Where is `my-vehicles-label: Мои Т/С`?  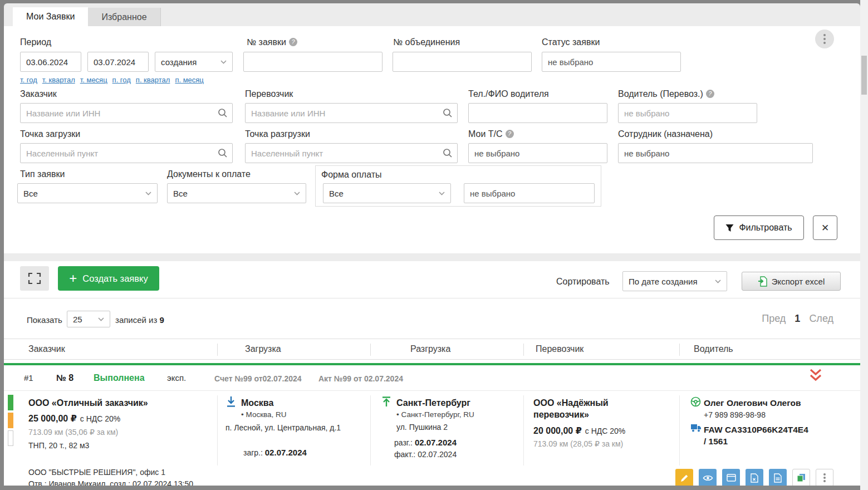 my-vehicles-label: Мои Т/С is located at coordinates (491, 134).